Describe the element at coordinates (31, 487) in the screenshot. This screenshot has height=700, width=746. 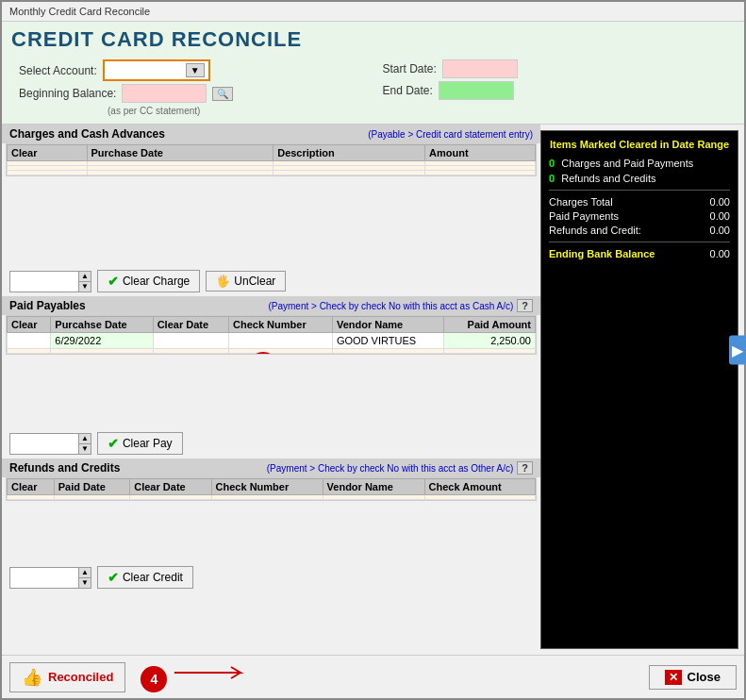
I see `refunds-col-clear: Clear` at that location.